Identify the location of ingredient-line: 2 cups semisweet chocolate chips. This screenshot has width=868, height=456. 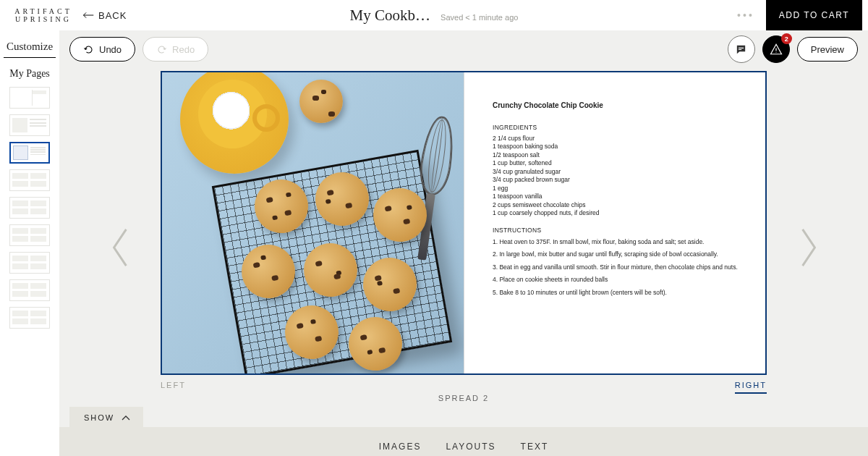
(618, 206).